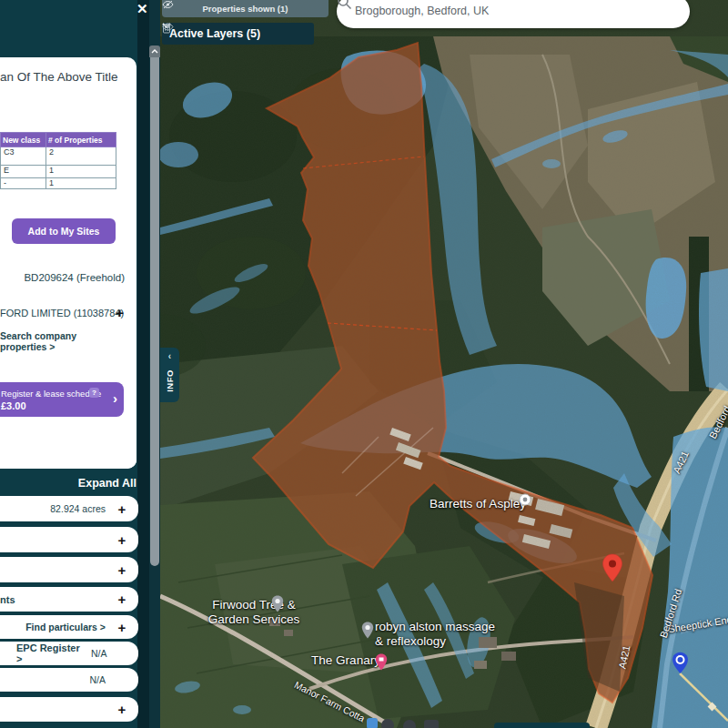 The height and width of the screenshot is (728, 728). I want to click on table-header-class: New class, so click(24, 140).